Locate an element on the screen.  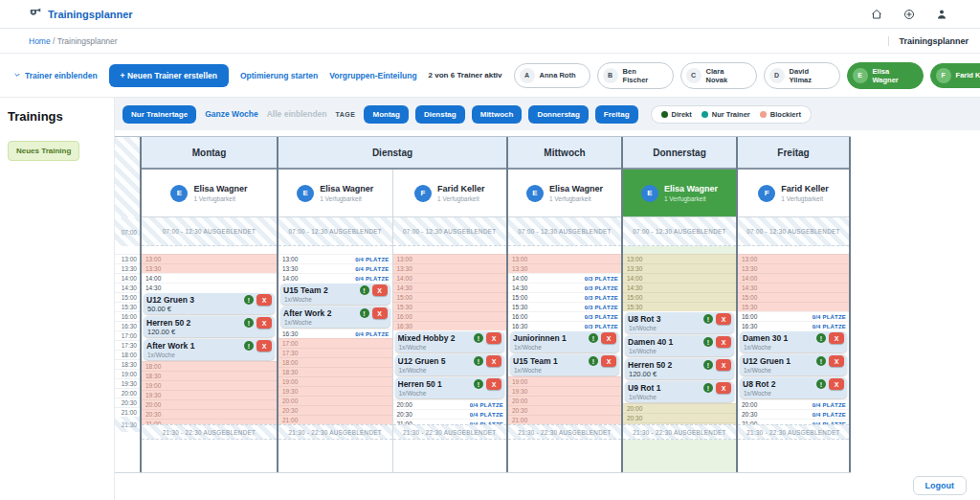
training-card: U15 Team 1!X1x/Woche is located at coordinates (565, 365).